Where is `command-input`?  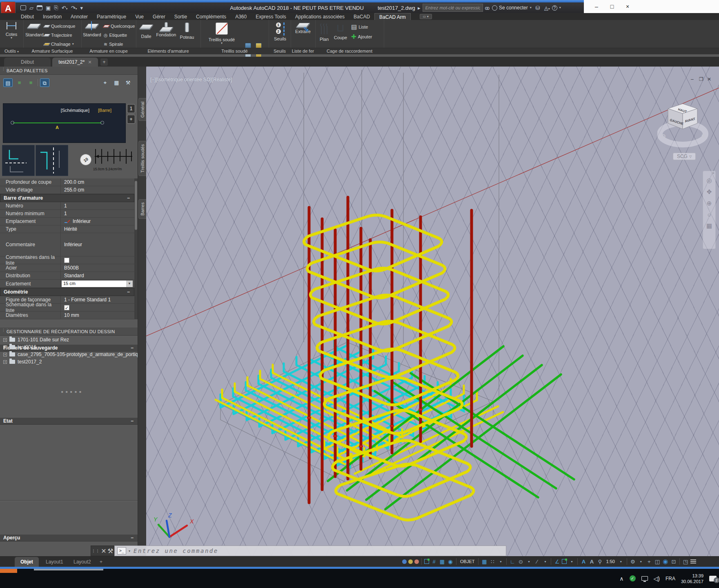
command-input is located at coordinates (319, 551).